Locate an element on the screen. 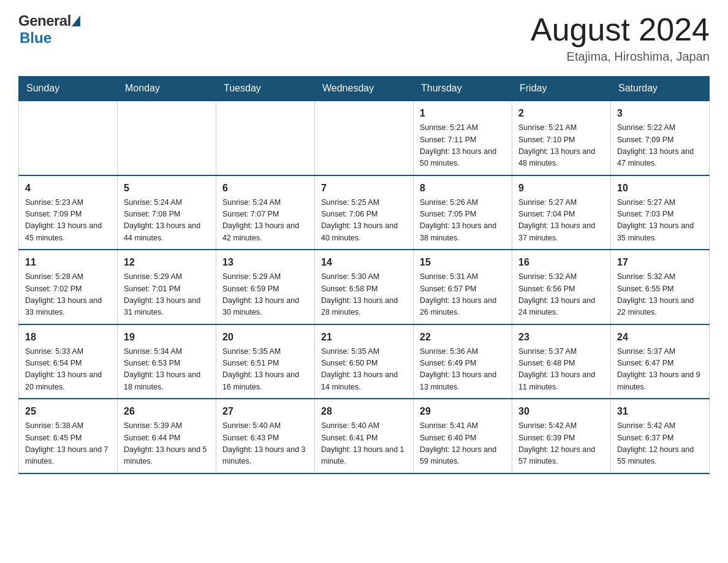 The height and width of the screenshot is (563, 728). day-number: 26 is located at coordinates (167, 412).